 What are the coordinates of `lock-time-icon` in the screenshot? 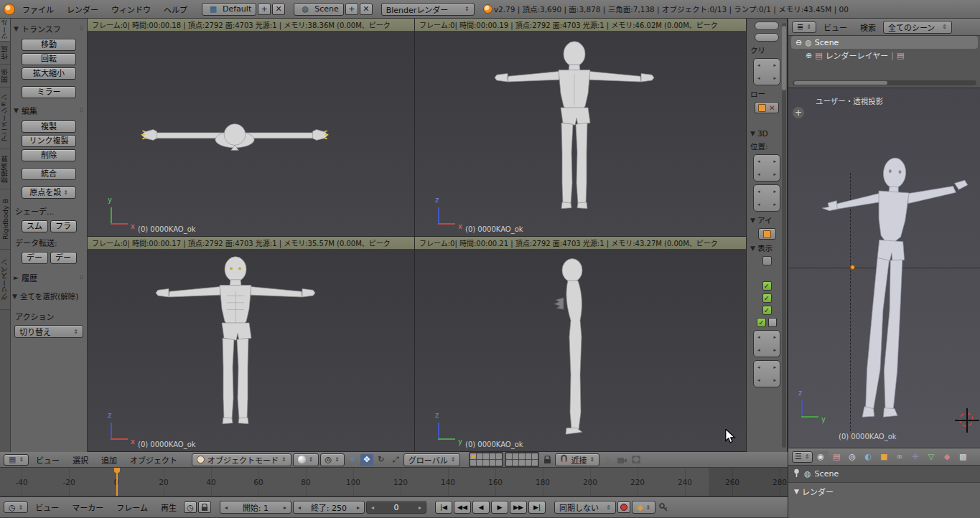 It's located at (205, 507).